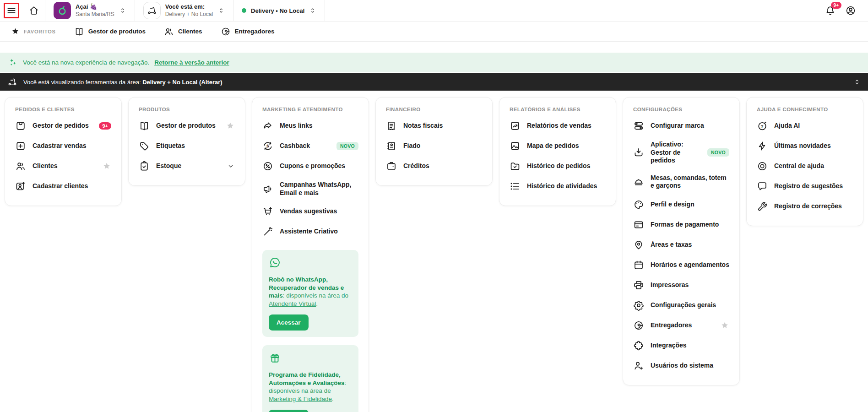 Image resolution: width=868 pixels, height=412 pixels. I want to click on menu-item-configurar-marca: Configurar marca, so click(681, 126).